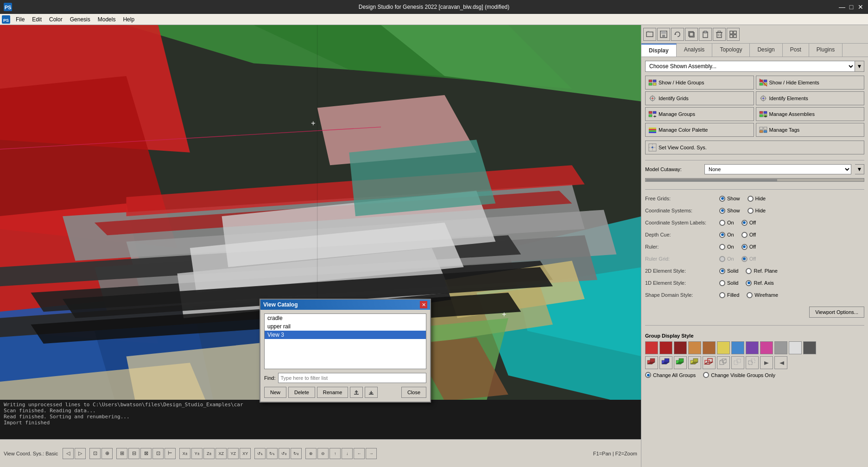 This screenshot has height=467, width=868. What do you see at coordinates (284, 454) in the screenshot?
I see `toolbar-r3: ↺₂` at bounding box center [284, 454].